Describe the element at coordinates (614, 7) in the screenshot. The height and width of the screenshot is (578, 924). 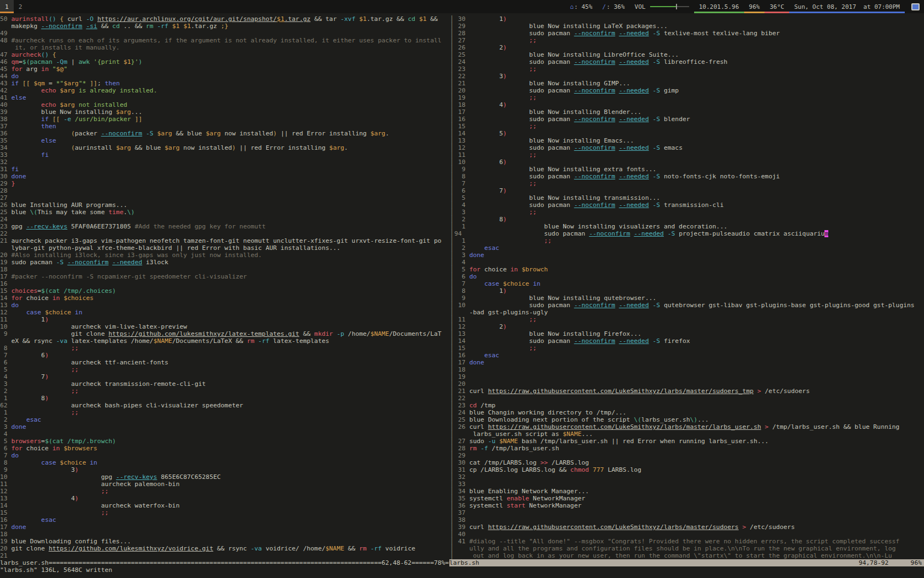
I see `disk-root-module: /: 36%` at that location.